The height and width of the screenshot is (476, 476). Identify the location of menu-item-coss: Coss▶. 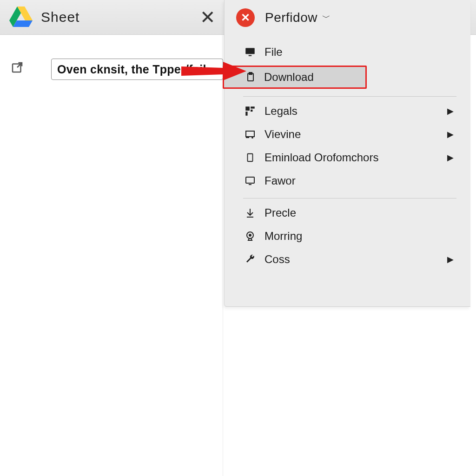
(350, 259).